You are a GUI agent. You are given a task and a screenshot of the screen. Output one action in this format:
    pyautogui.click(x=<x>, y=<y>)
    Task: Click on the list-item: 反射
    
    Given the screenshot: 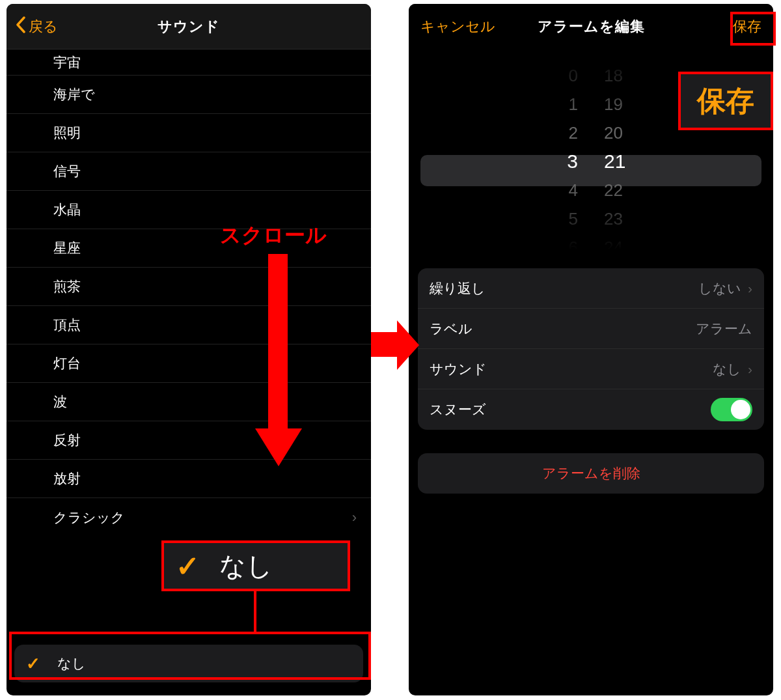 What is the action you would take?
    pyautogui.click(x=189, y=440)
    